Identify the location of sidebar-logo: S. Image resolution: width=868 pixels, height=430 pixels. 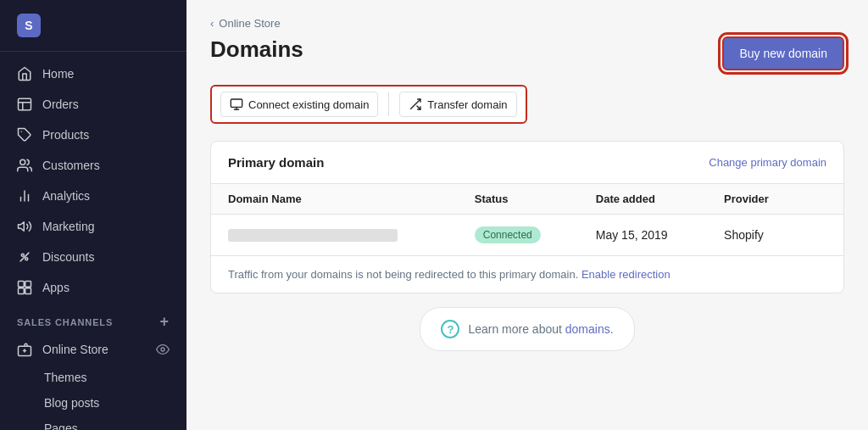
(93, 25).